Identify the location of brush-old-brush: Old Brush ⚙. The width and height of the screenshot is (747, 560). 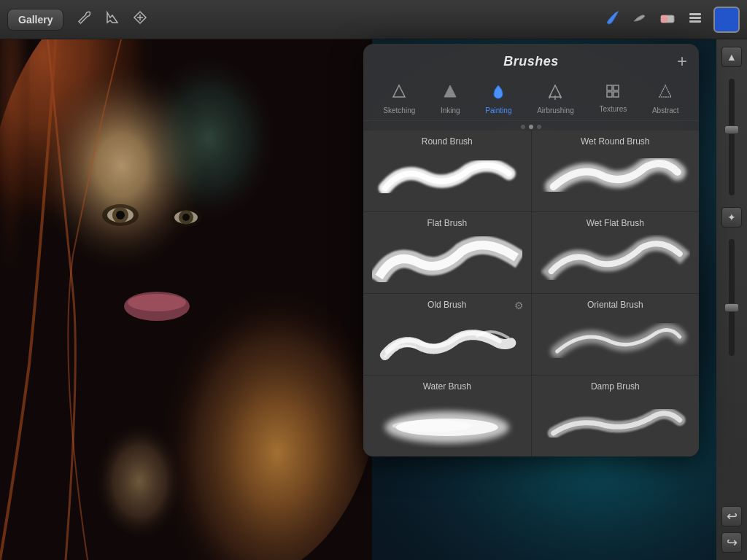
(447, 334).